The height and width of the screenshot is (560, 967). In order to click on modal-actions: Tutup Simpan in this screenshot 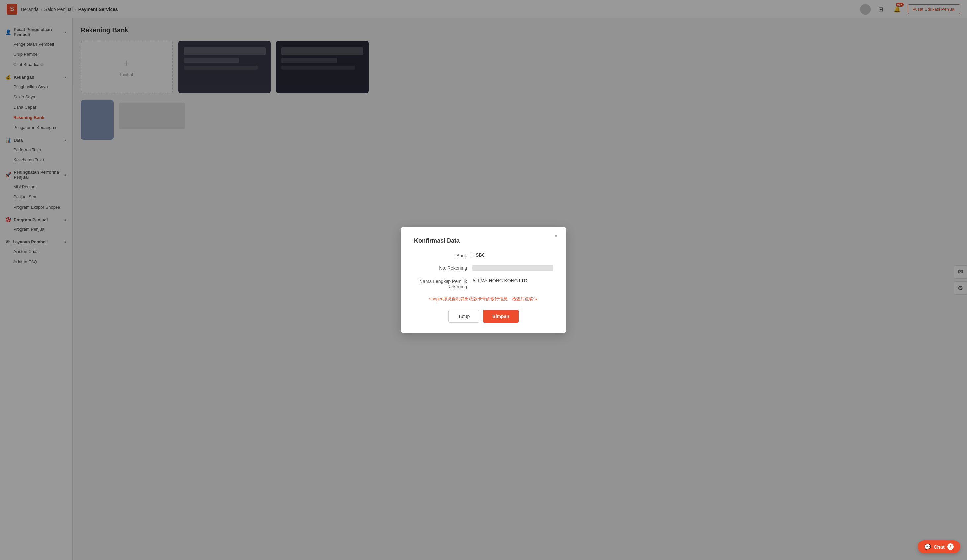, I will do `click(484, 316)`.